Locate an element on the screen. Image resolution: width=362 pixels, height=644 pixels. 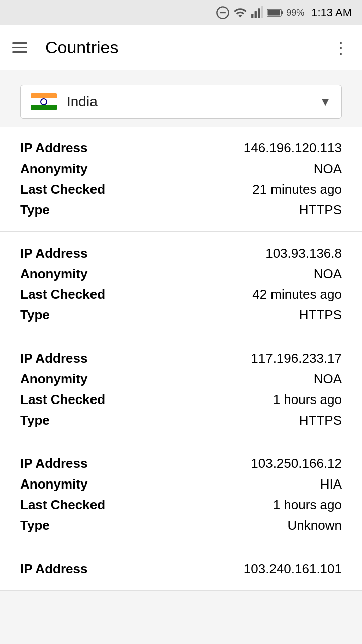
signal-icon is located at coordinates (257, 13).